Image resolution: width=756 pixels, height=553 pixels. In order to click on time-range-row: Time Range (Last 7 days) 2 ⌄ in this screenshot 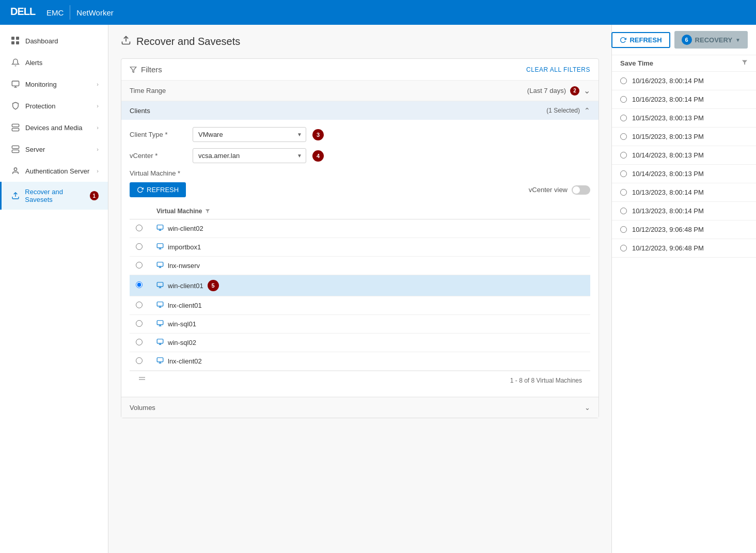, I will do `click(360, 91)`.